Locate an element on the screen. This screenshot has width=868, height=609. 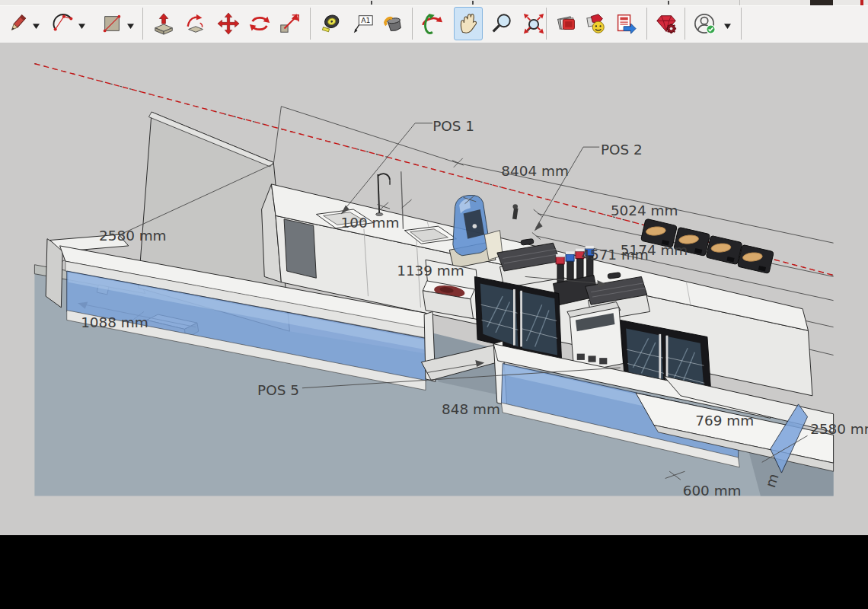
paint-bucket-tool-button is located at coordinates (394, 24).